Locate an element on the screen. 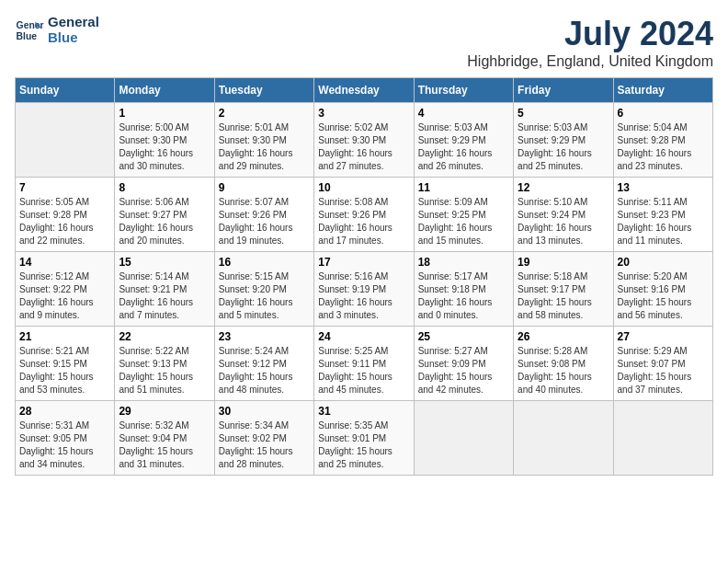 This screenshot has height=563, width=728. day-number: 24 is located at coordinates (364, 337).